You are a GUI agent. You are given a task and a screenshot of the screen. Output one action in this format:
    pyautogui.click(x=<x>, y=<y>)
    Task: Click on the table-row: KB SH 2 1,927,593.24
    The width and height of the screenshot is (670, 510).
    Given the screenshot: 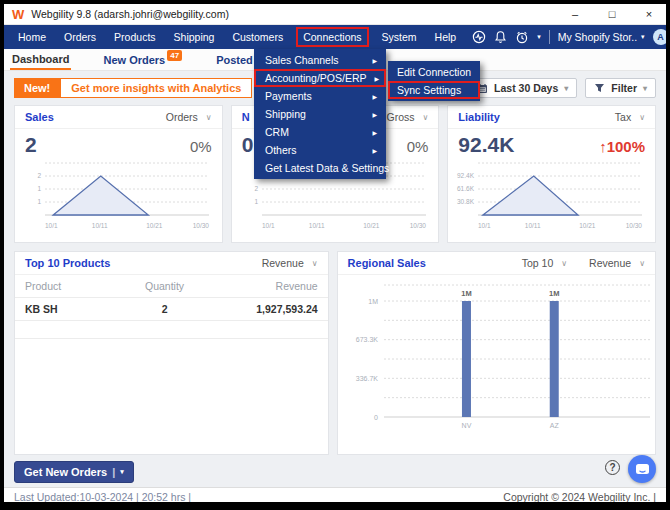 What is the action you would take?
    pyautogui.click(x=172, y=310)
    